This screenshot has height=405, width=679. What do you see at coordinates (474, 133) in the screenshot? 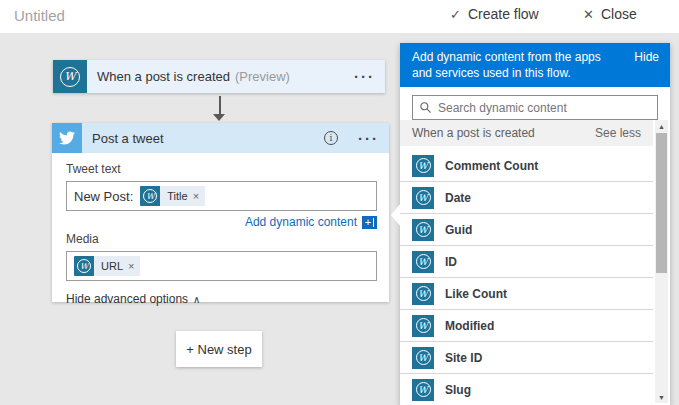
I see `section-title: When a post is created` at bounding box center [474, 133].